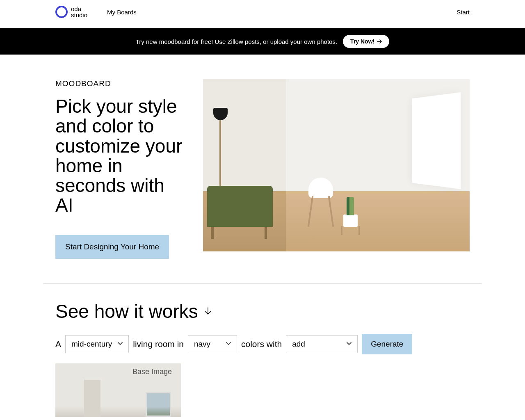 The width and height of the screenshot is (525, 420). Describe the element at coordinates (350, 221) in the screenshot. I see `plant-graphic` at that location.